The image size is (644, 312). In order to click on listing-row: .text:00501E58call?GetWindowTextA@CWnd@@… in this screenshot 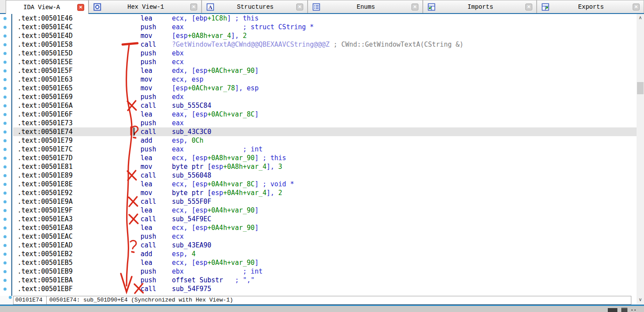, I will do `click(325, 45)`.